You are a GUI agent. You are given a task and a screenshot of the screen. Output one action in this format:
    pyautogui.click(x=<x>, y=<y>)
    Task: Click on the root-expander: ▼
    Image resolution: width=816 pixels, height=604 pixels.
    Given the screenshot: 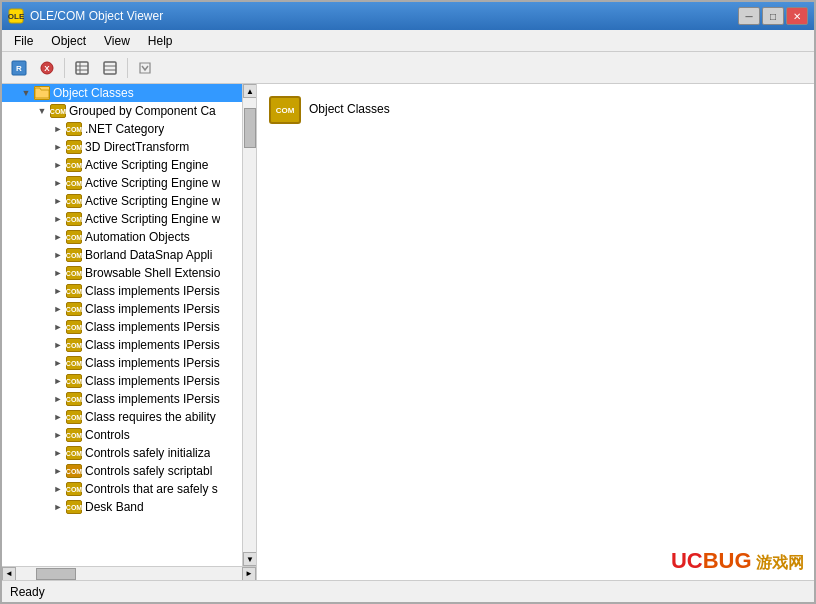 What is the action you would take?
    pyautogui.click(x=26, y=93)
    